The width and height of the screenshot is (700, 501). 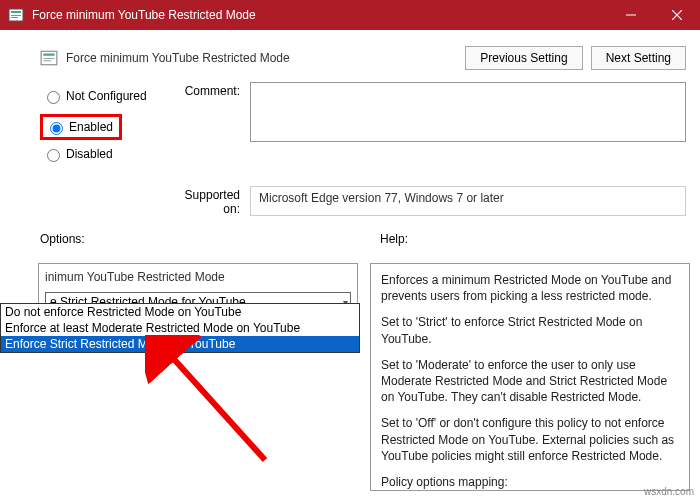 What do you see at coordinates (530, 330) in the screenshot?
I see `help-text: Set to 'Strict' to enforce Strict Restri…` at bounding box center [530, 330].